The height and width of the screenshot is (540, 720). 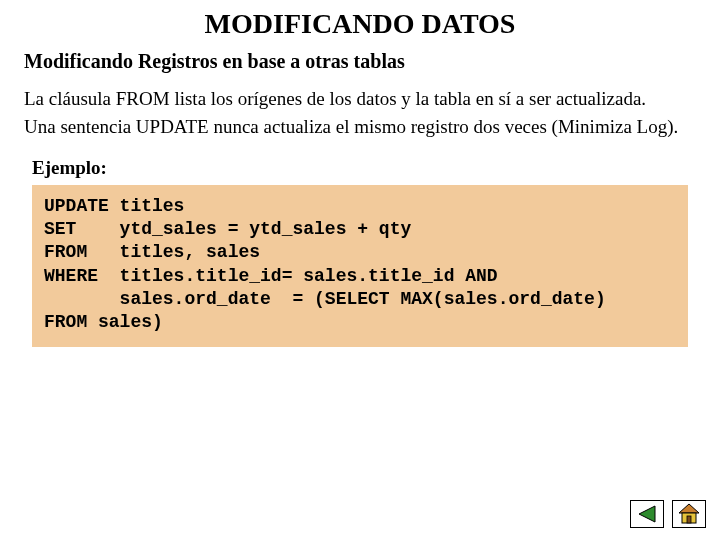 I want to click on nav-controls, so click(x=668, y=514).